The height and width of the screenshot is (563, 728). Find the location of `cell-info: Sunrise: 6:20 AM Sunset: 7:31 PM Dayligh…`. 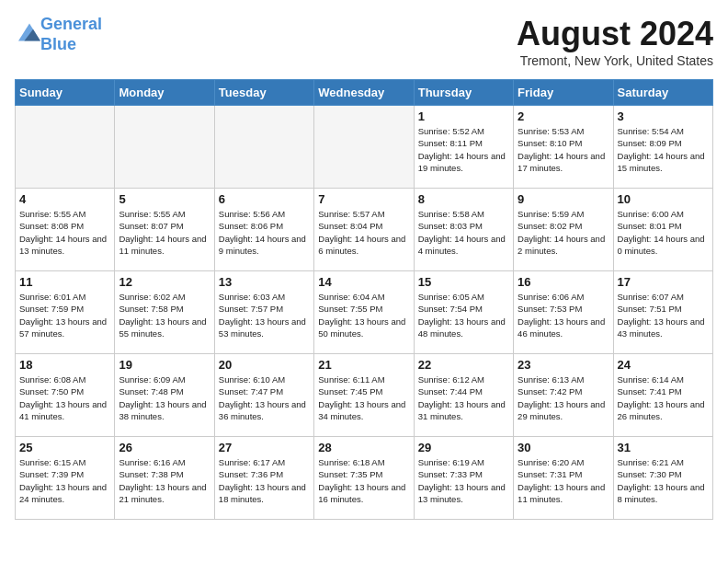

cell-info: Sunrise: 6:20 AM Sunset: 7:31 PM Dayligh… is located at coordinates (563, 480).